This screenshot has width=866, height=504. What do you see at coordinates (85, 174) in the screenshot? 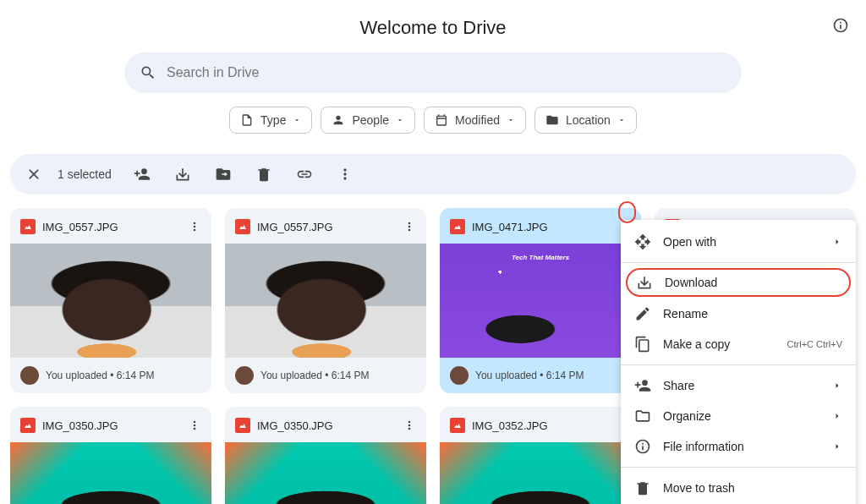
I see `selection-count: 1 selected` at bounding box center [85, 174].